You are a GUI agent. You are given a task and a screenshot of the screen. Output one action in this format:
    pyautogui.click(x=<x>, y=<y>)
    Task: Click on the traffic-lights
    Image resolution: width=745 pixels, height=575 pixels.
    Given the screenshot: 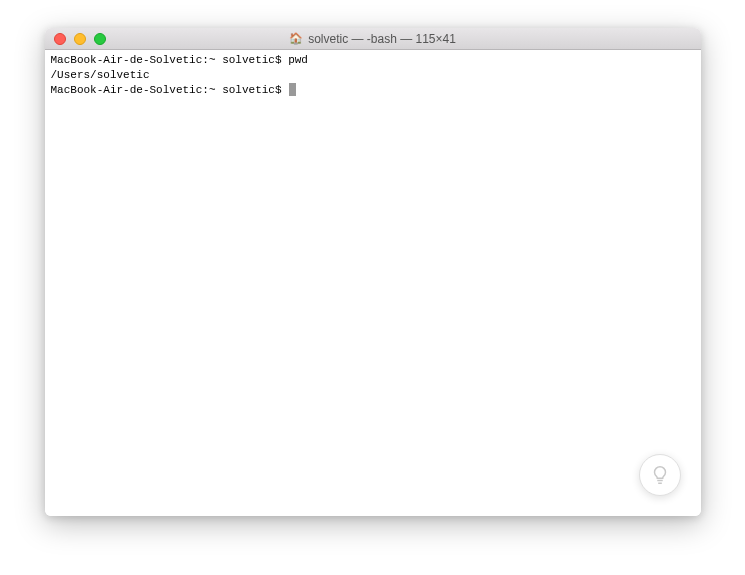 What is the action you would take?
    pyautogui.click(x=76, y=39)
    